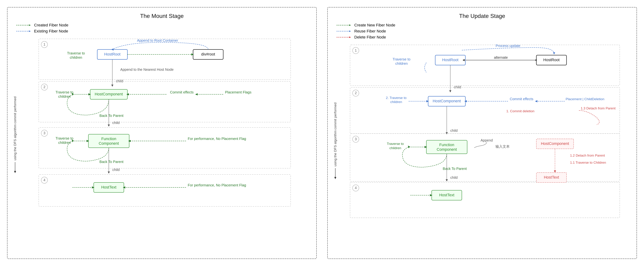 The height and width of the screenshot is (266, 644). Describe the element at coordinates (482, 31) in the screenshot. I see `update-legend: Create New Fiber Node Reuse Fiber Node D…` at that location.